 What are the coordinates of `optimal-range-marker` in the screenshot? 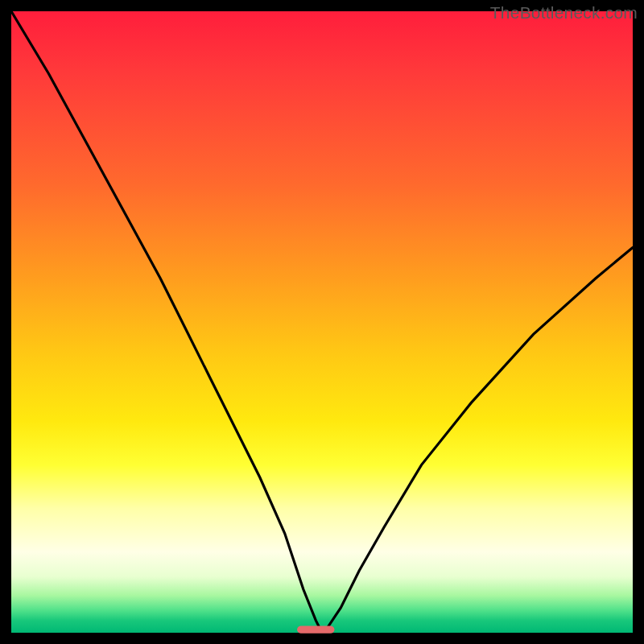 It's located at (316, 630).